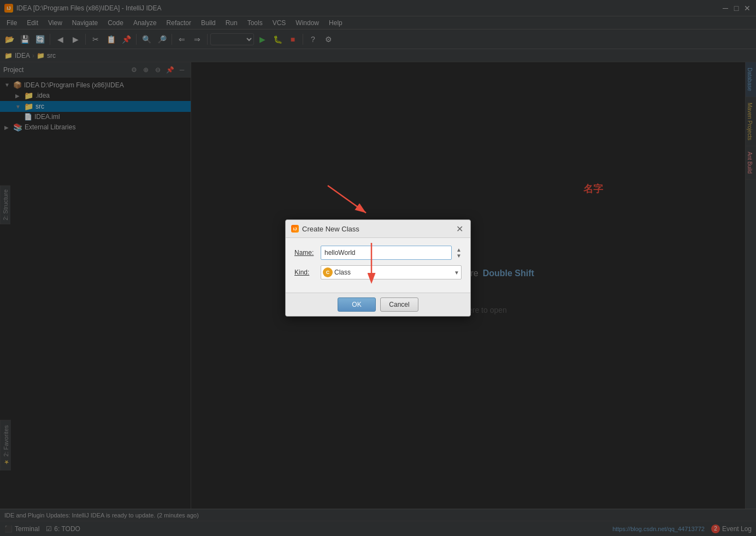 Image resolution: width=756 pixels, height=536 pixels. I want to click on sort-buttons: ▲ ▼, so click(459, 253).